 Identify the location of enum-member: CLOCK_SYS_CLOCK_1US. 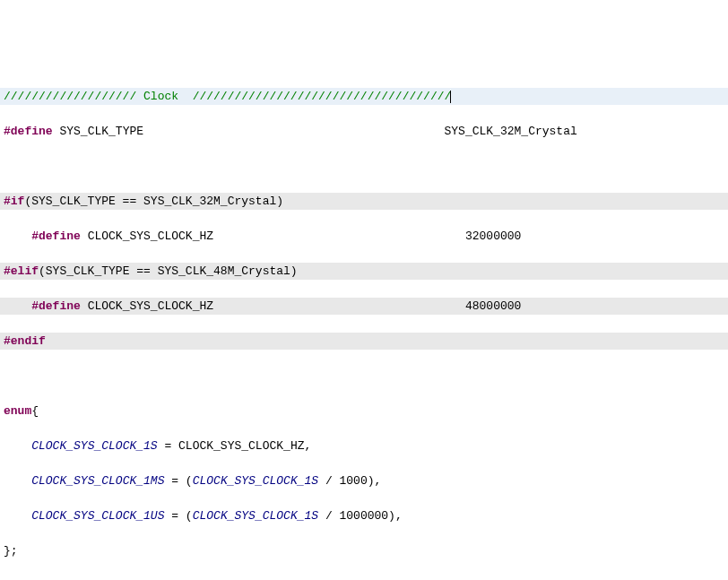
(98, 516).